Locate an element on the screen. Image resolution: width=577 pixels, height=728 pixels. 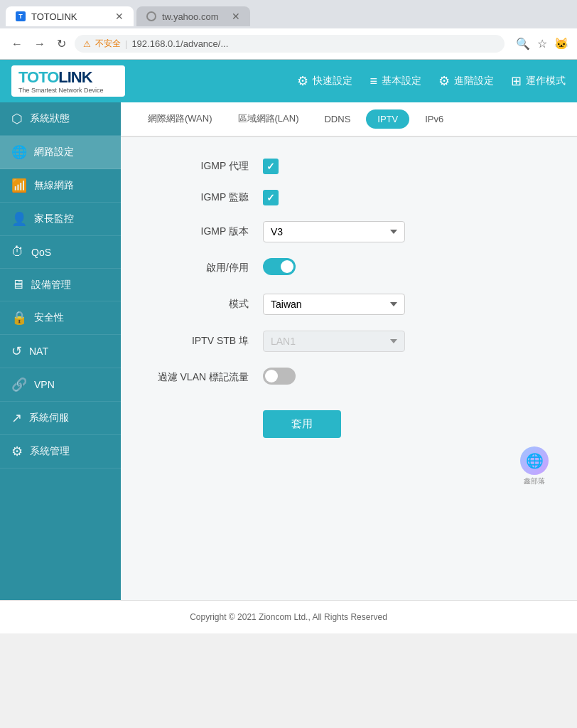
sidebar-item-nat: ↺ NAT is located at coordinates (60, 351).